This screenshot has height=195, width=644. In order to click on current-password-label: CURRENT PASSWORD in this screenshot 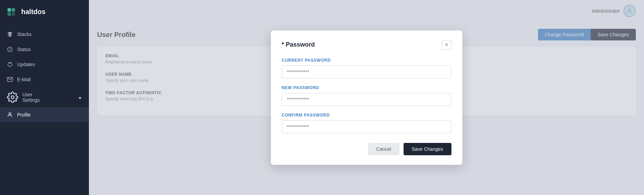, I will do `click(367, 60)`.